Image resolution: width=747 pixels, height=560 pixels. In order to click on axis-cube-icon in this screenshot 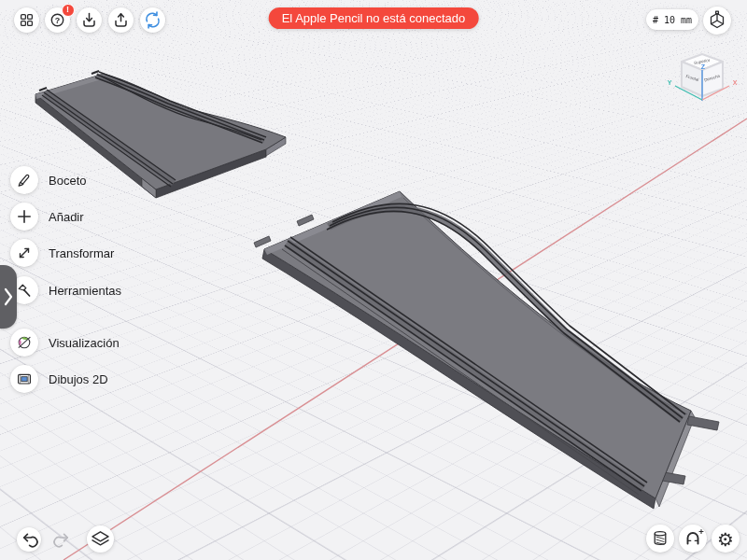, I will do `click(717, 21)`.